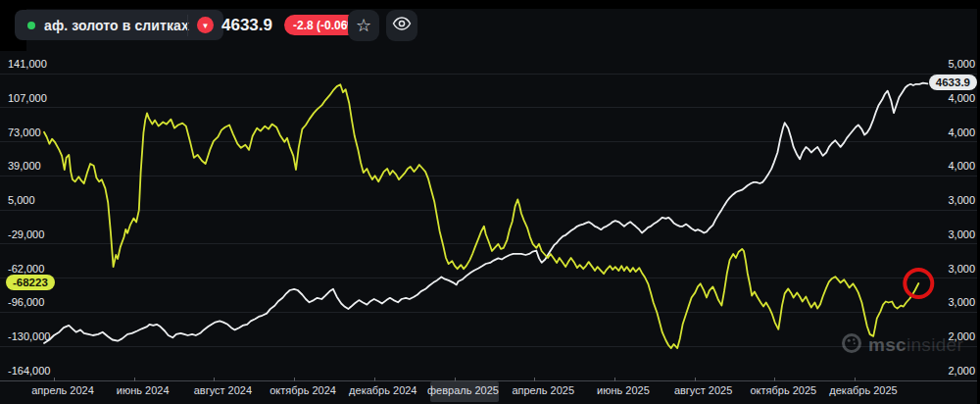 The height and width of the screenshot is (404, 980). Describe the element at coordinates (364, 25) in the screenshot. I see `star-icon: ☆` at that location.